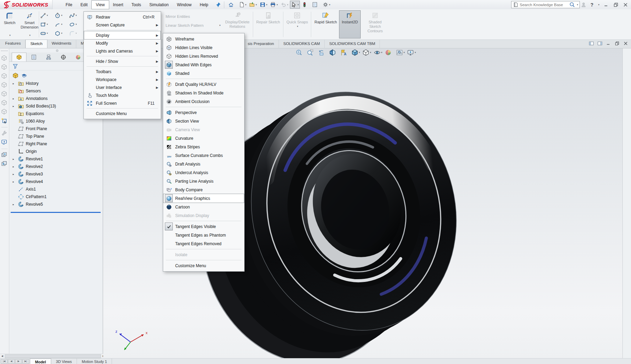  What do you see at coordinates (56, 182) in the screenshot?
I see `tree-item-revolve4: ▸ Revolve4` at bounding box center [56, 182].